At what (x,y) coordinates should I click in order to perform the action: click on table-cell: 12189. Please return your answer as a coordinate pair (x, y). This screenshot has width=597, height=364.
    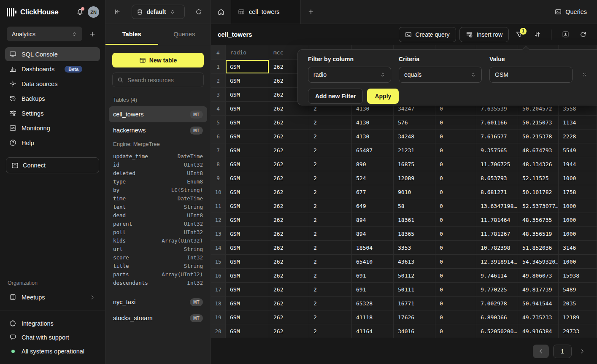
    Looking at the image, I should click on (578, 317).